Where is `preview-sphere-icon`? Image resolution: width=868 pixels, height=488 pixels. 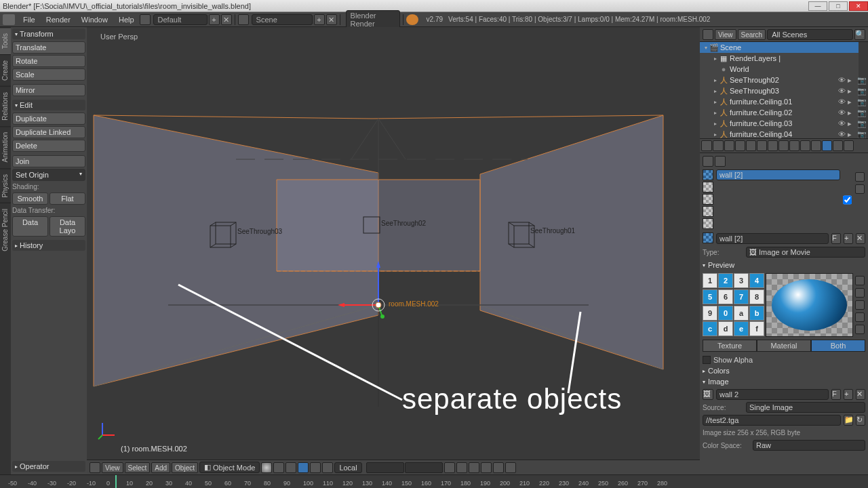 preview-sphere-icon is located at coordinates (860, 293).